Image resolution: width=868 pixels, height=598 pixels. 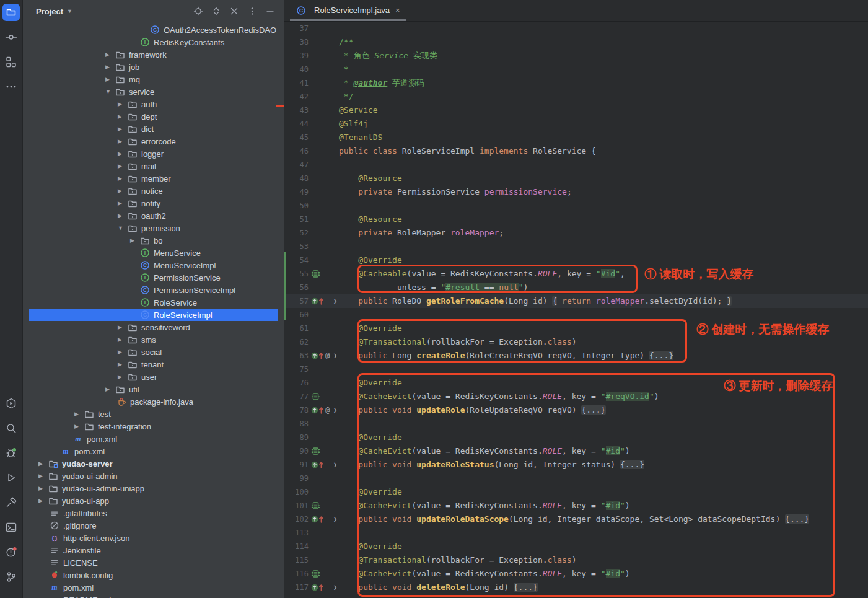 What do you see at coordinates (296, 69) in the screenshot?
I see `line-number: 40` at bounding box center [296, 69].